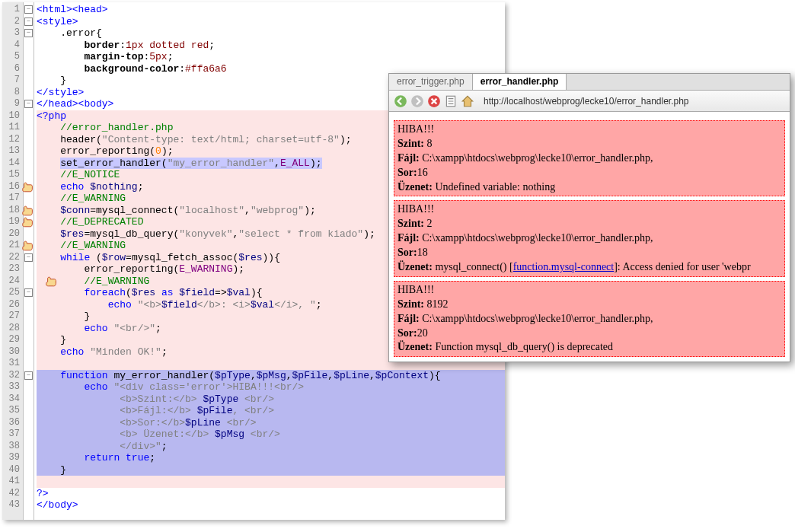 Image resolution: width=795 pixels, height=532 pixels. I want to click on code-line: function my_error_handler($pType,$pMsg,$…, so click(271, 376).